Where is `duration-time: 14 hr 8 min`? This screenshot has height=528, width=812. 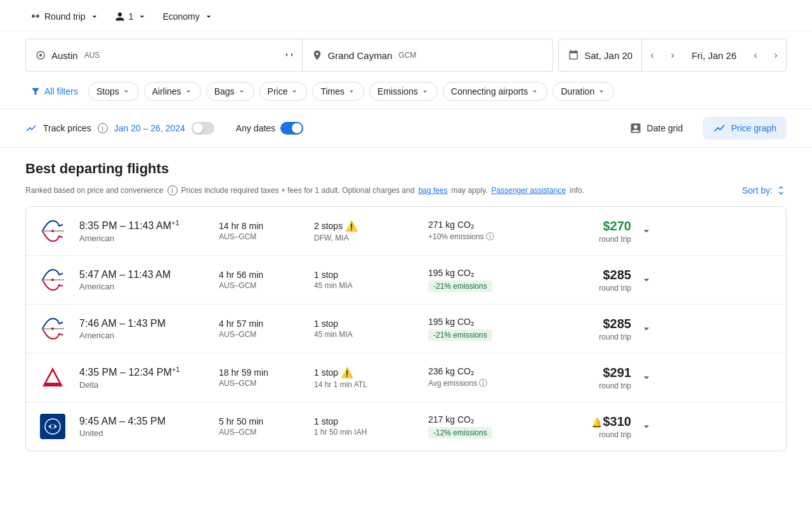 duration-time: 14 hr 8 min is located at coordinates (266, 226).